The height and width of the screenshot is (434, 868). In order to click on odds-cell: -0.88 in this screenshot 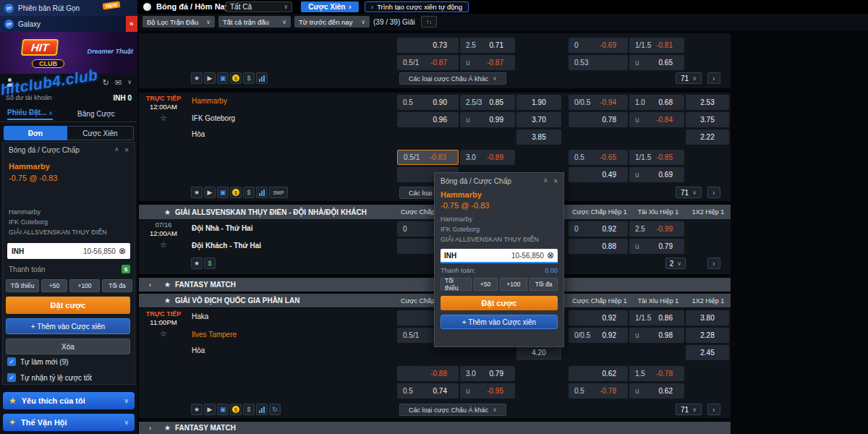, I will do `click(428, 373)`.